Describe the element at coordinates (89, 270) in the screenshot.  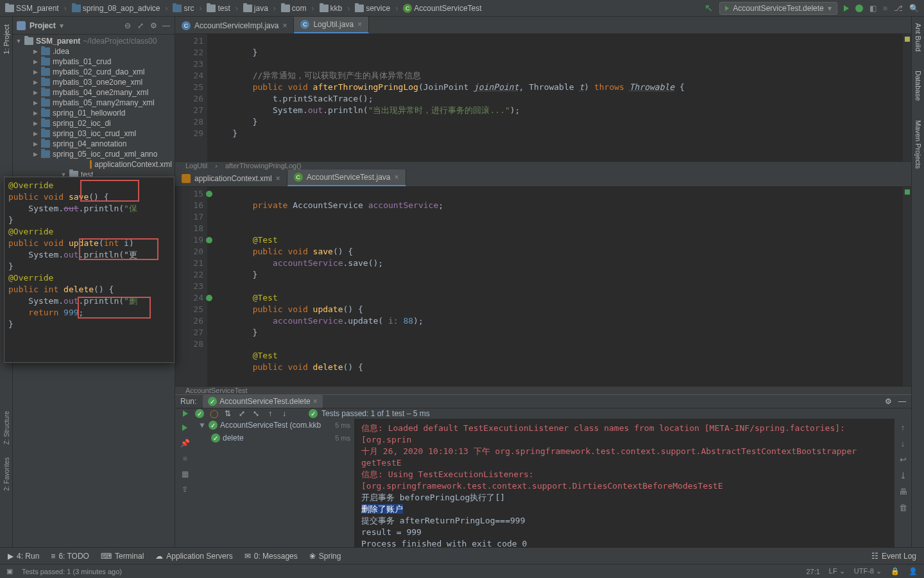
I see `quick-definition-popup: @Override public void save() { System.ou…` at that location.